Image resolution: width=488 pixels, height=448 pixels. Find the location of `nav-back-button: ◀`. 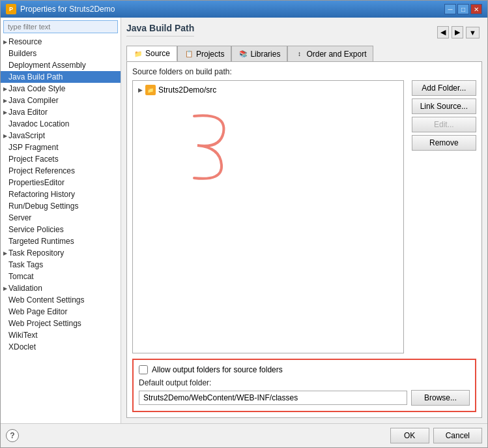

nav-back-button: ◀ is located at coordinates (443, 33).